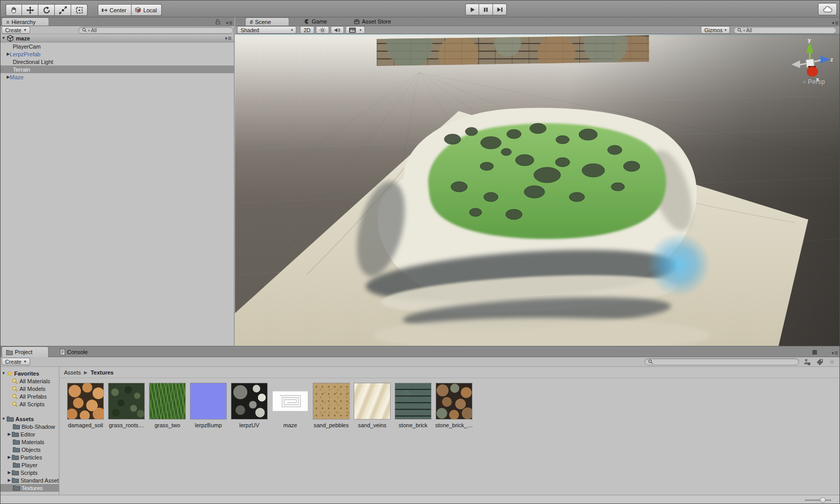 The image size is (840, 504). I want to click on project-create-button: Create ▼, so click(16, 361).